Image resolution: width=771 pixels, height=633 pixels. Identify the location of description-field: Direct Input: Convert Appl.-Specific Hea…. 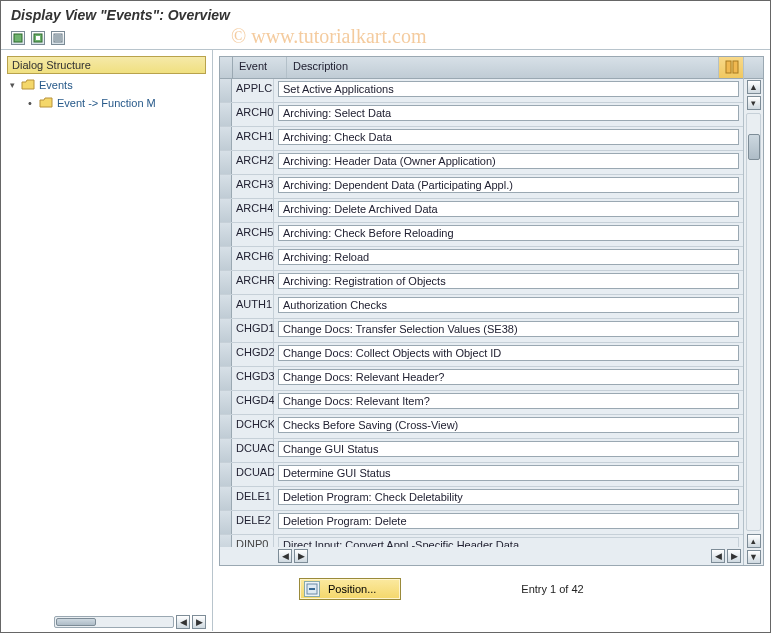
(508, 542).